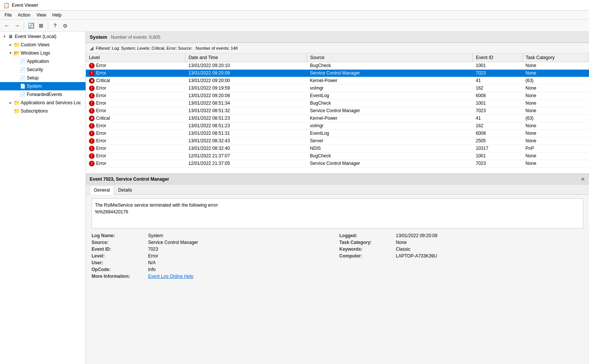 The height and width of the screenshot is (364, 589). I want to click on sidebar-item-security: ► 📄 Security, so click(43, 70).